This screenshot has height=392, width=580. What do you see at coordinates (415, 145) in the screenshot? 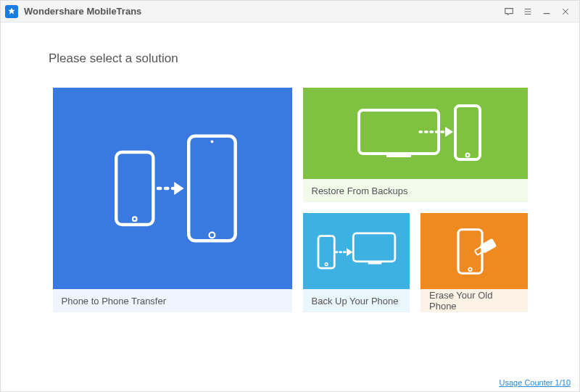
I see `tile-restore: Restore From Backups` at bounding box center [415, 145].